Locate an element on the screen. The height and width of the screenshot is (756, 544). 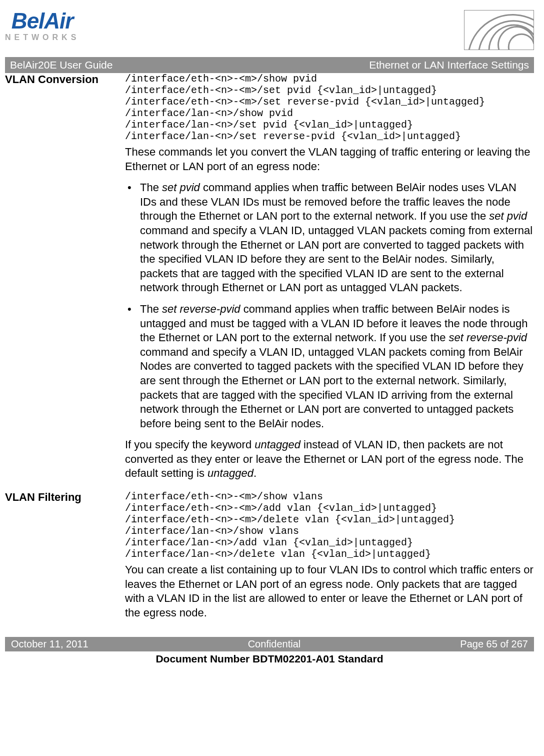
footer-docnum: Document Number BDTM02201-A01 Standard is located at coordinates (270, 659).